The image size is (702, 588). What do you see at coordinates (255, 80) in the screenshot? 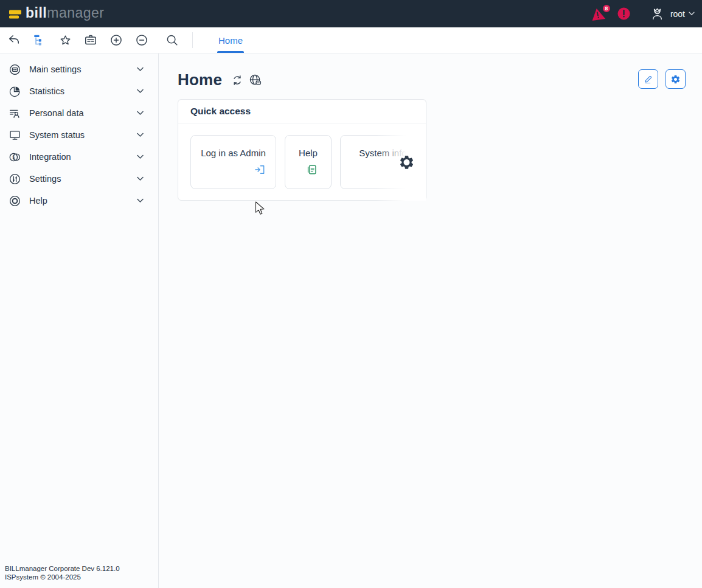
I see `globe-icon` at bounding box center [255, 80].